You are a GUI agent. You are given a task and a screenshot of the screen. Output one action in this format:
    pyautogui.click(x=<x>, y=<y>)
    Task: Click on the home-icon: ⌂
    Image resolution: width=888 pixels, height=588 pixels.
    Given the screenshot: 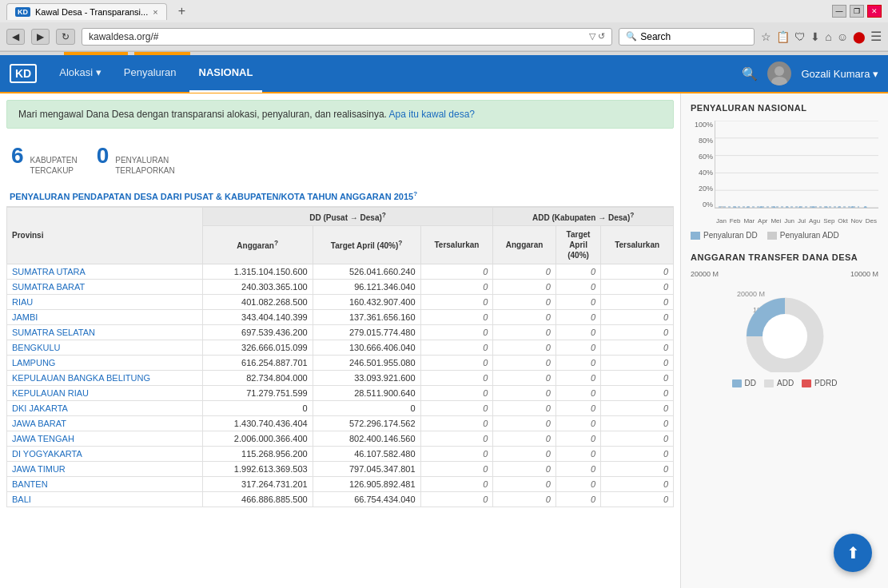 What is the action you would take?
    pyautogui.click(x=828, y=37)
    